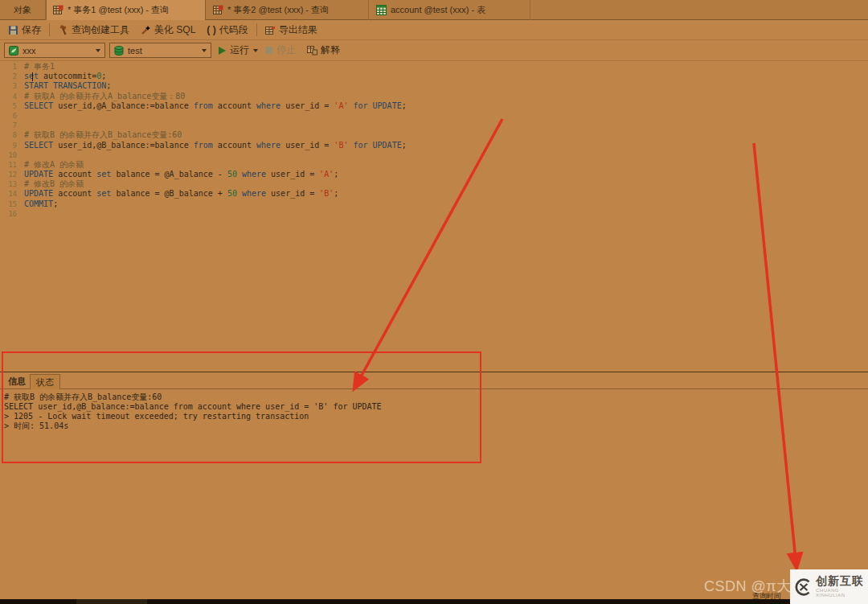  I want to click on tab-objects-label: 对象, so click(23, 10).